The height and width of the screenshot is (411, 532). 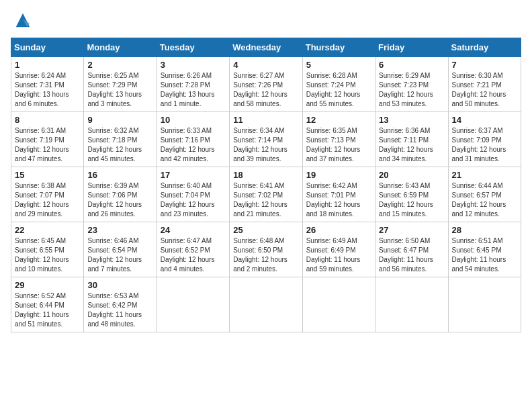 What do you see at coordinates (47, 230) in the screenshot?
I see `day-number: 22` at bounding box center [47, 230].